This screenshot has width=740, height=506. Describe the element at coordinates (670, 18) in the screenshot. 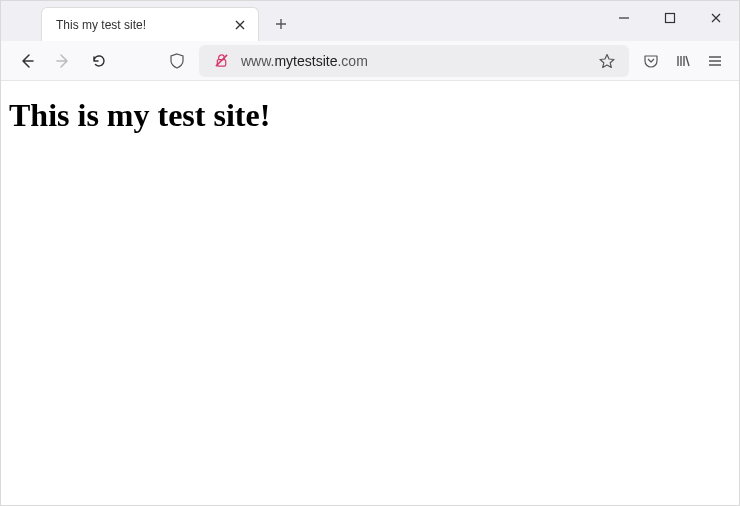

I see `maximize-button` at that location.